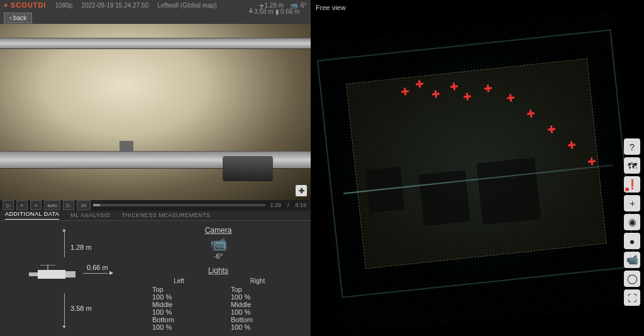  I want to click on lights-left-header: Left, so click(179, 281).